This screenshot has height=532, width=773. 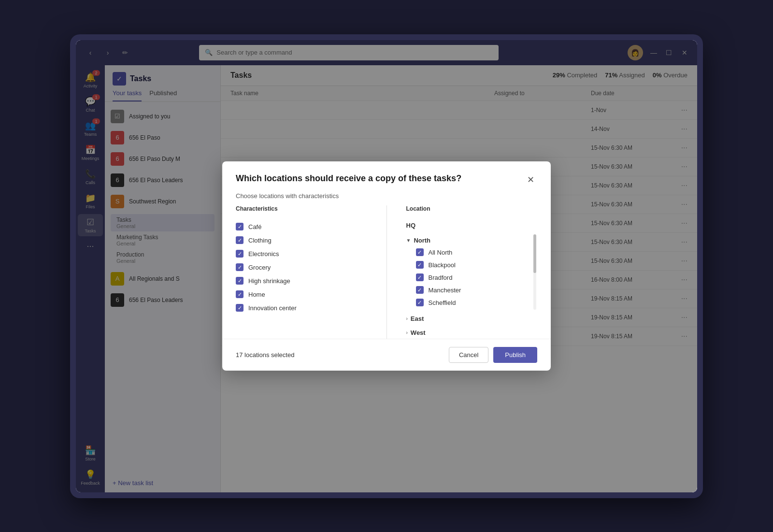 I want to click on checkbox-grocery-icon, so click(x=240, y=267).